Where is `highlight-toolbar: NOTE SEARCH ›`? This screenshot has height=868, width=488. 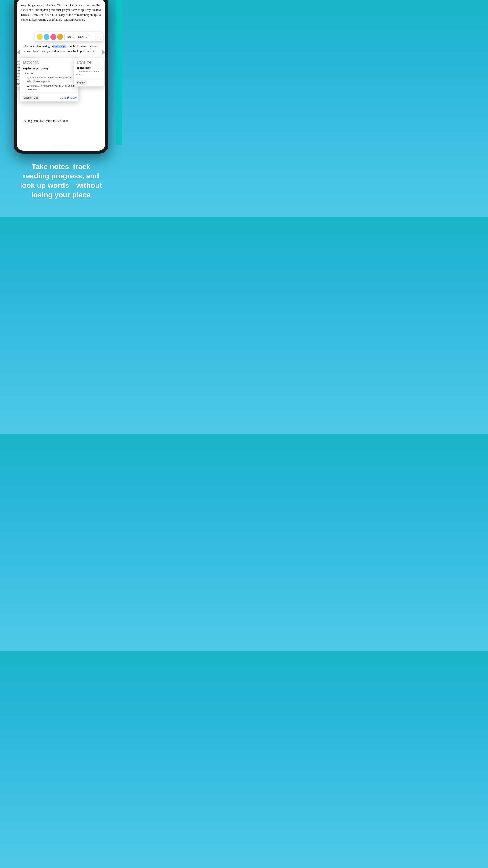
highlight-toolbar: NOTE SEARCH › is located at coordinates (69, 37).